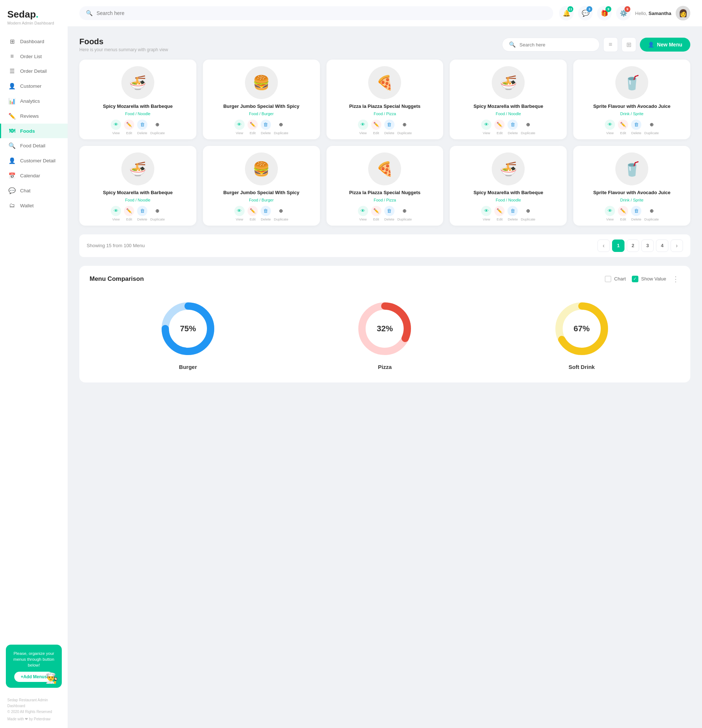 The image size is (702, 728). What do you see at coordinates (12, 176) in the screenshot?
I see `nav-icon: 📅` at bounding box center [12, 176].